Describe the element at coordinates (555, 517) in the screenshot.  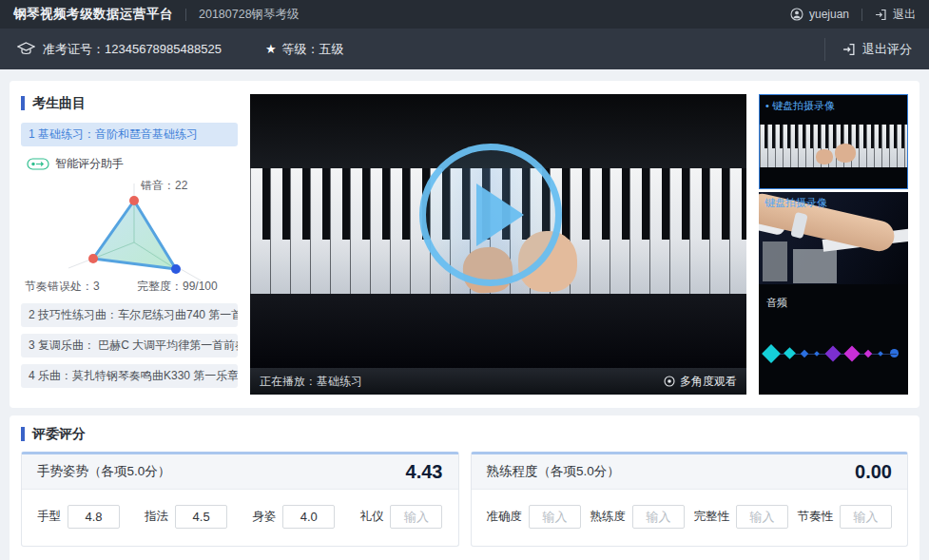
I see `score-input-accuracy` at that location.